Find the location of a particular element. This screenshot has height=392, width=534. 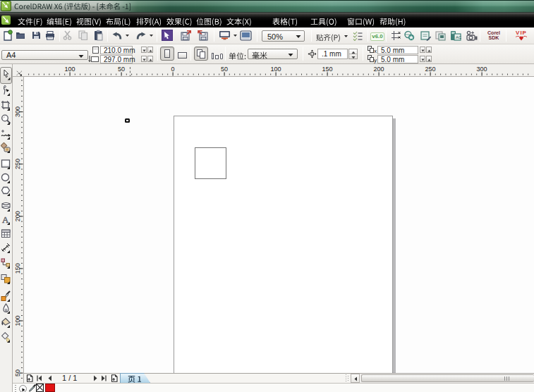

svg-text: 0 is located at coordinates (172, 69).